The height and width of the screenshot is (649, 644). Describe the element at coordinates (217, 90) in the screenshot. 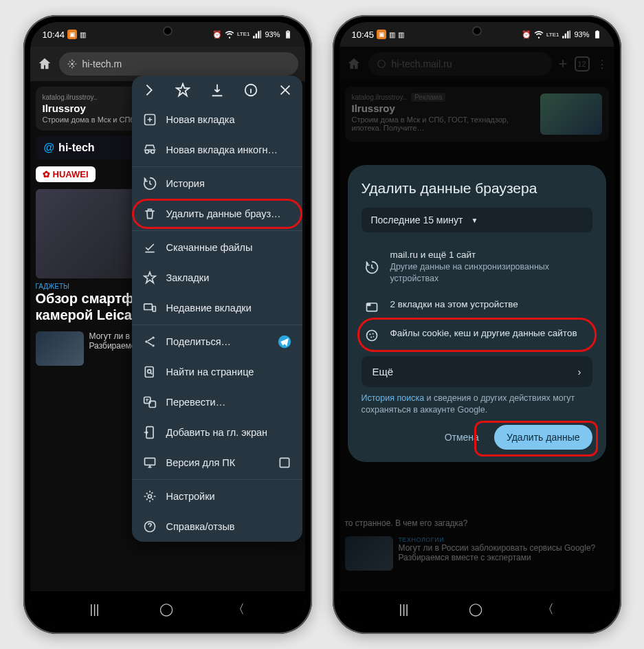

I see `menu-top-actions` at that location.